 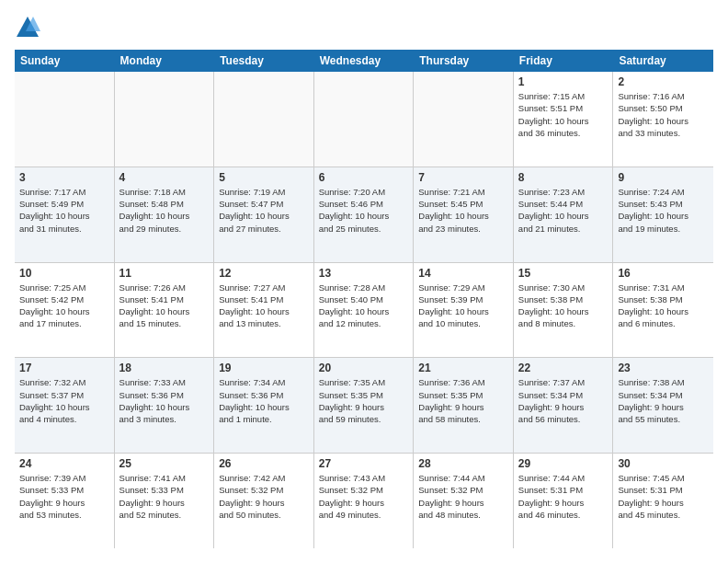 What do you see at coordinates (364, 273) in the screenshot?
I see `day-number: 13` at bounding box center [364, 273].